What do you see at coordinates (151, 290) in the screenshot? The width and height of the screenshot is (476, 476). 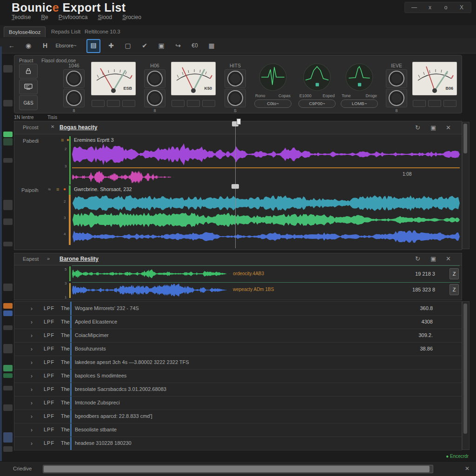 I see `waveform-blue-export` at bounding box center [151, 290].